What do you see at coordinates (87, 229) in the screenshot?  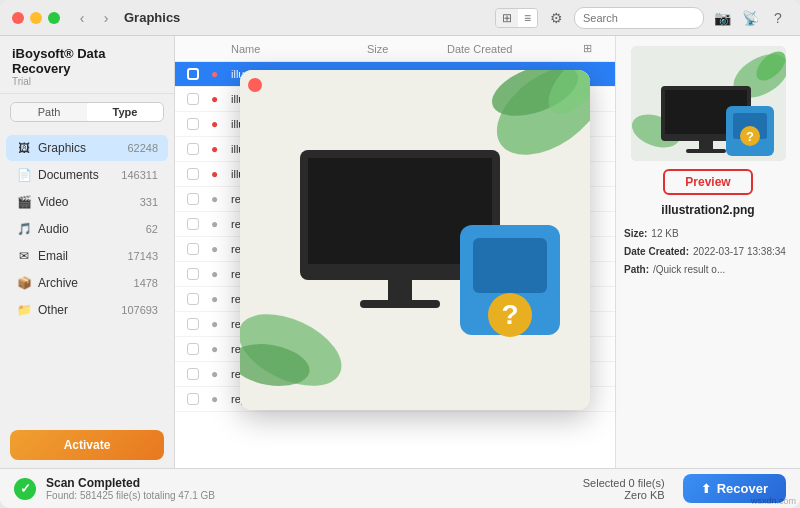 I see `sidebar-item-audio: 🎵 Audio 62` at bounding box center [87, 229].